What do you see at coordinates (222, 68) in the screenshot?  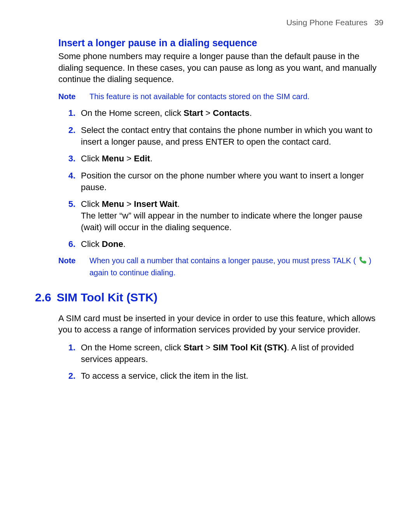 I see `intro-paragraph: Some phone numbers may require a longer …` at bounding box center [222, 68].